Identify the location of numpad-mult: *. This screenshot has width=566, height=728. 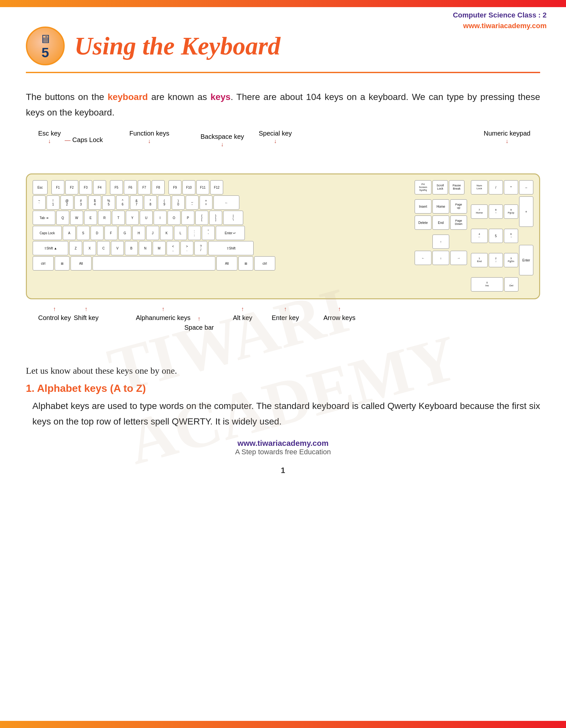
(511, 187).